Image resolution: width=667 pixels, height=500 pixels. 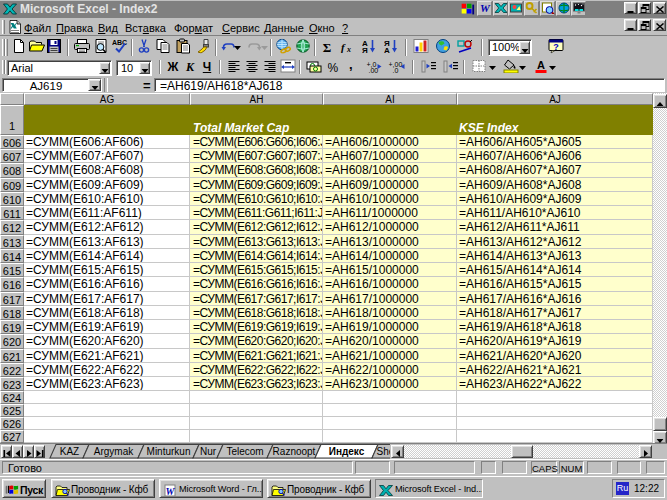 What do you see at coordinates (396, 70) in the screenshot?
I see `svg-text: ,0` at bounding box center [396, 70].